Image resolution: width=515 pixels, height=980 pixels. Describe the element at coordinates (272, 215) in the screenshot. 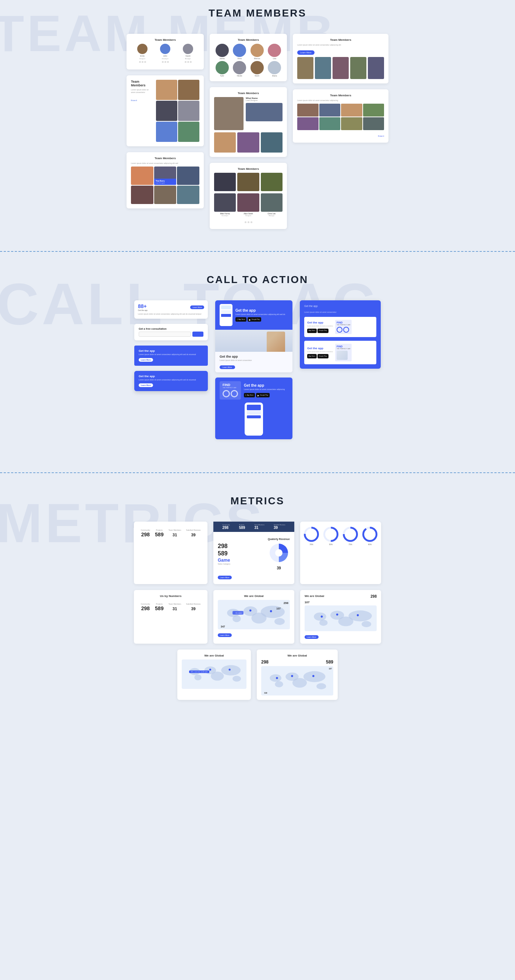

I see `tc6-role-6: Manager` at that location.